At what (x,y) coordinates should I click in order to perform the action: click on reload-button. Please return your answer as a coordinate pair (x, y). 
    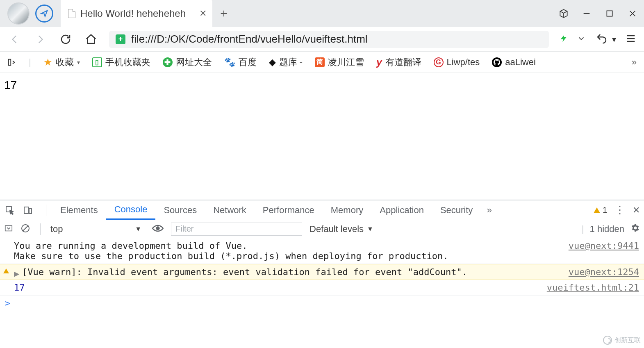
    Looking at the image, I should click on (66, 39).